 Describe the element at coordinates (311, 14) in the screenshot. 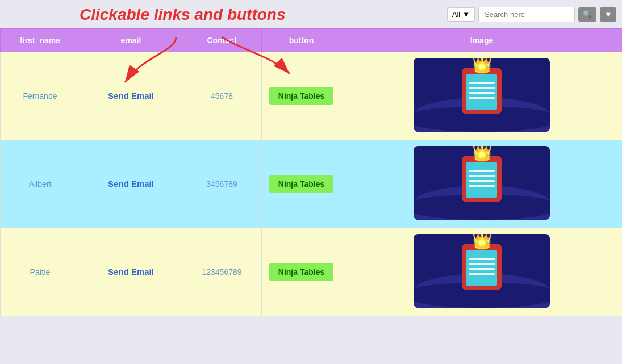

I see `top-bar: All ▼ 🔍 ▼` at that location.